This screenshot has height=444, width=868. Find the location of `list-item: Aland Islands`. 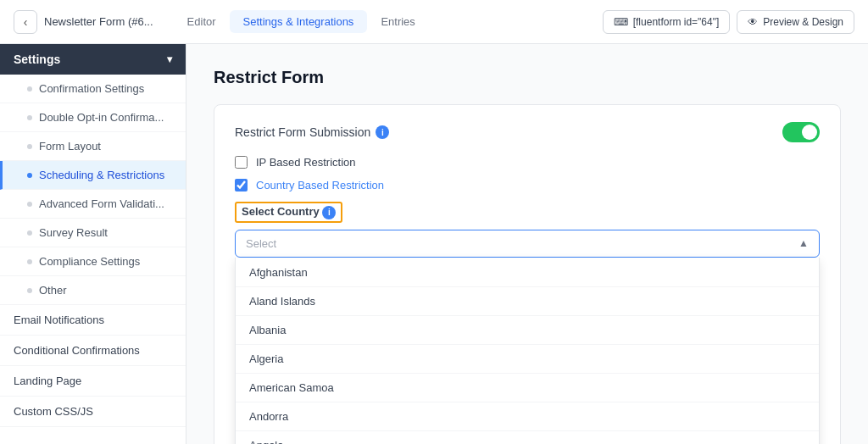

list-item: Aland Islands is located at coordinates (527, 302).